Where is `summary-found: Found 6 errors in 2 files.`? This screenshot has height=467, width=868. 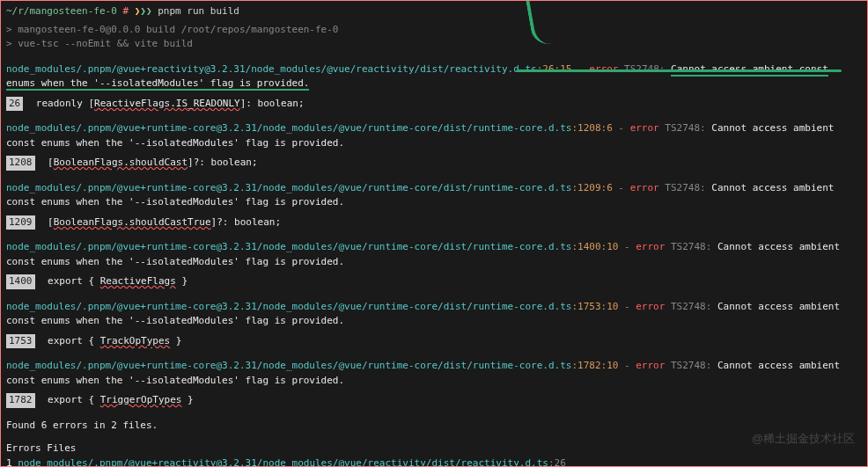
summary-found: Found 6 errors in 2 files. is located at coordinates (434, 426).